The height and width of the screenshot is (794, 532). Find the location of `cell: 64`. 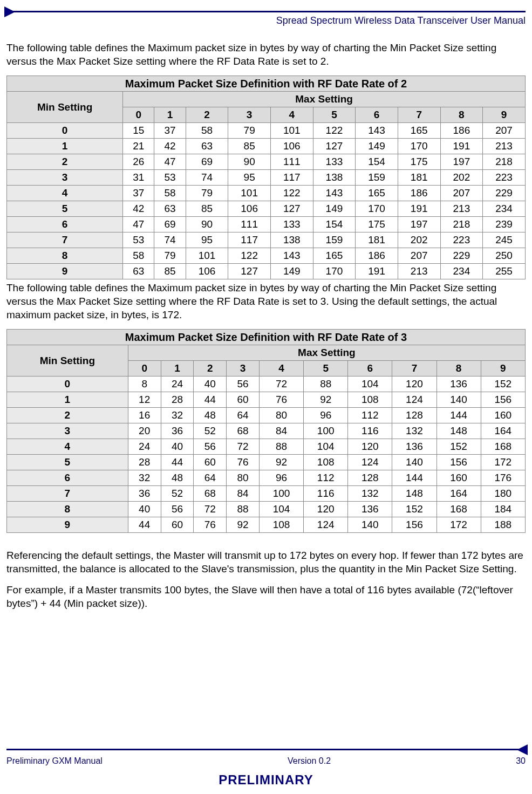

cell: 64 is located at coordinates (243, 415).